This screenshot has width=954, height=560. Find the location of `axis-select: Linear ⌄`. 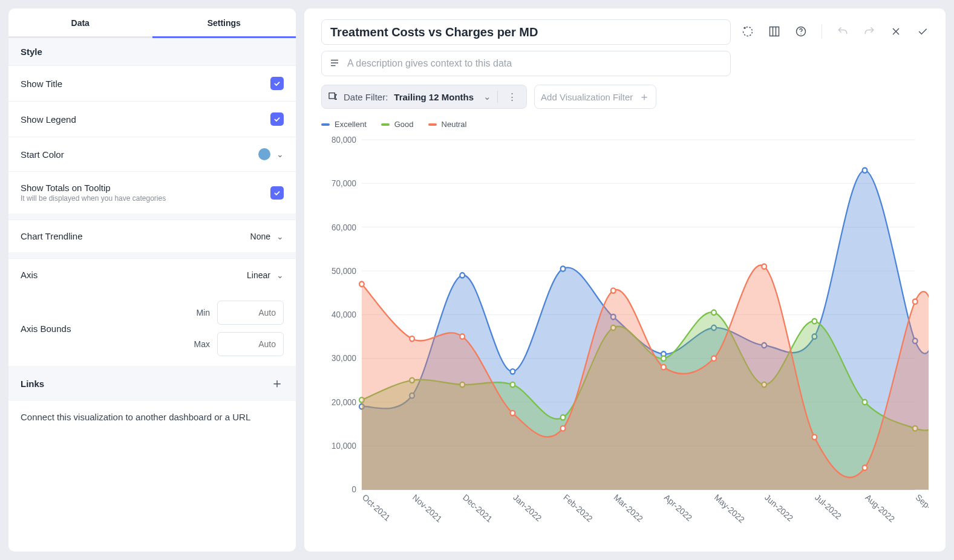

axis-select: Linear ⌄ is located at coordinates (265, 275).